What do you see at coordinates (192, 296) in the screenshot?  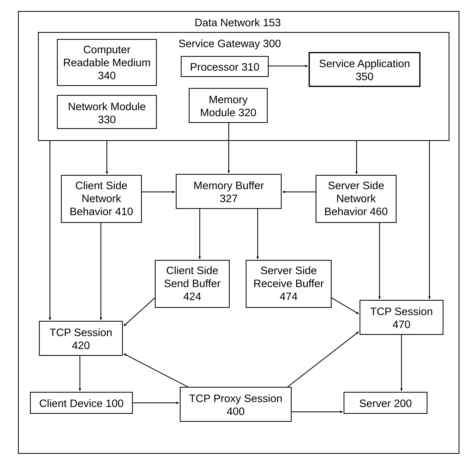 I see `csendbuf-l3: 424` at bounding box center [192, 296].